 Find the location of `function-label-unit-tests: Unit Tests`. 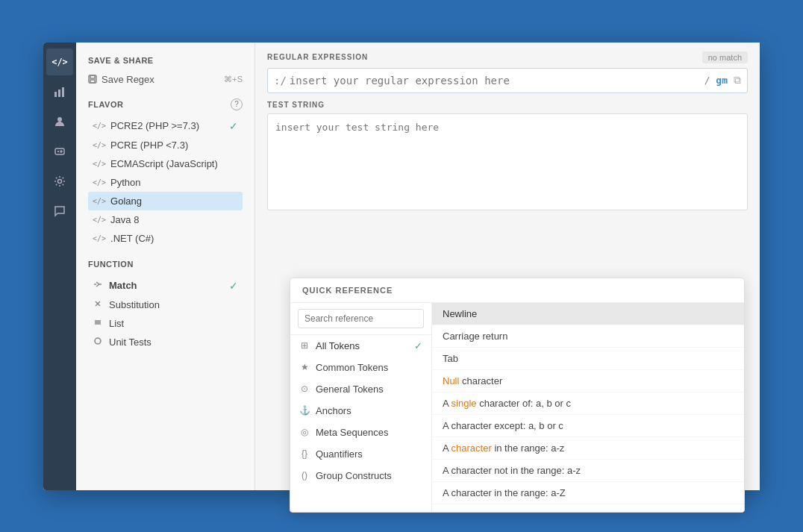

function-label-unit-tests: Unit Tests is located at coordinates (130, 342).